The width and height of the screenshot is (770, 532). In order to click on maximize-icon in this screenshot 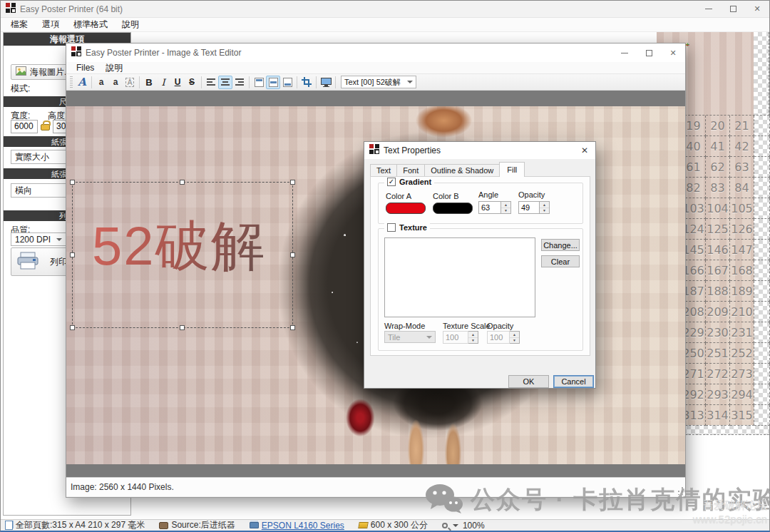, I will do `click(733, 9)`.